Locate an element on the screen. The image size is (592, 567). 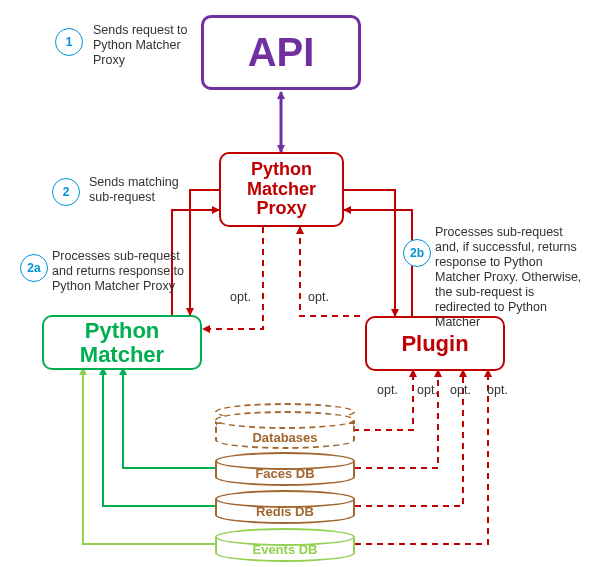
badge-1-text: 1 is located at coordinates (70, 42).